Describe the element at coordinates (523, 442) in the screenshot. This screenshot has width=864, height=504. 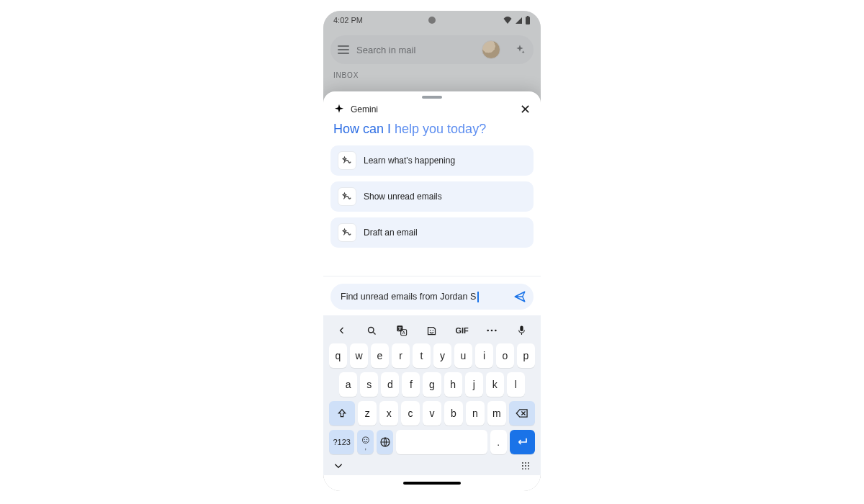
I see `key-enter` at that location.